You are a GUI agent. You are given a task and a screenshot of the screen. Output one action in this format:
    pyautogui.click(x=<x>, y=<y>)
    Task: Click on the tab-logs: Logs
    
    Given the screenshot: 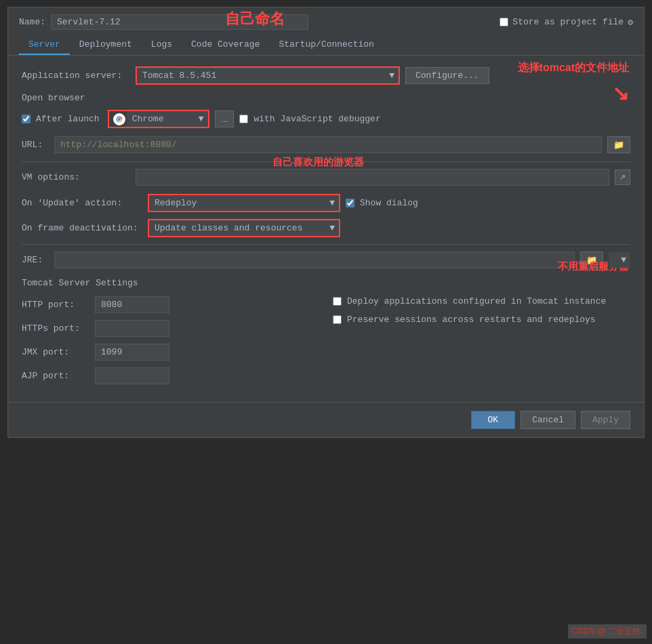 What is the action you would take?
    pyautogui.click(x=161, y=45)
    